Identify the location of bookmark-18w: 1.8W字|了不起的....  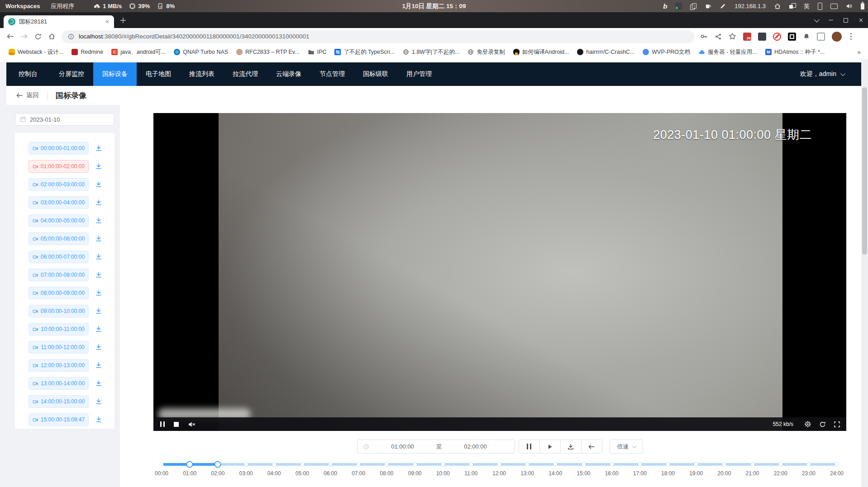
(431, 52).